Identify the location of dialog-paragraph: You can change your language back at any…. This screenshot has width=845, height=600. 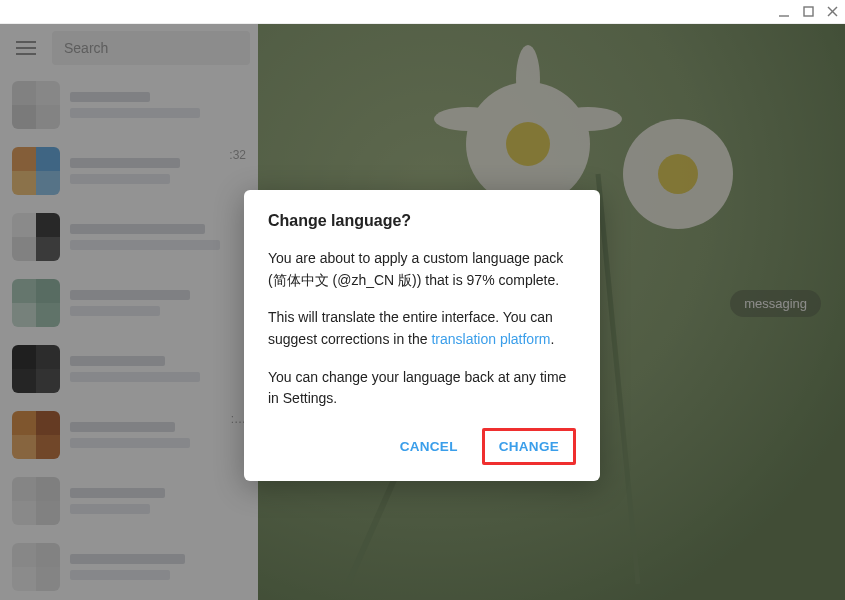
(422, 388).